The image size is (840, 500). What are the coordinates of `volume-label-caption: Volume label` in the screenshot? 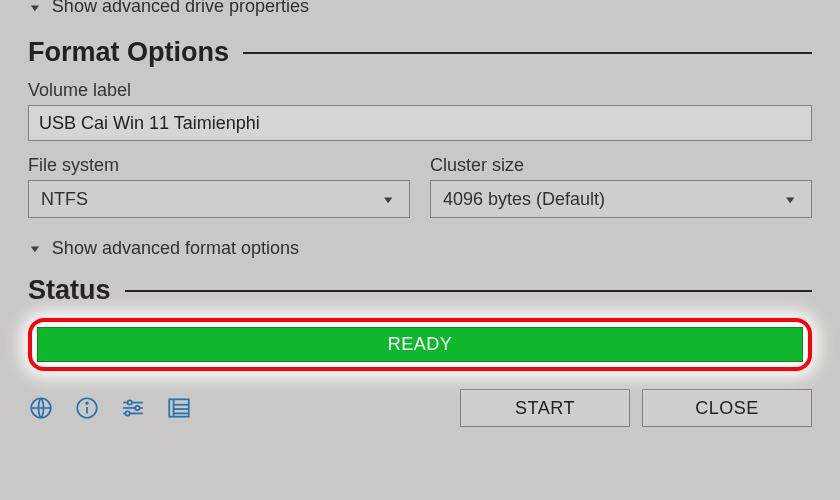 It's located at (420, 90).